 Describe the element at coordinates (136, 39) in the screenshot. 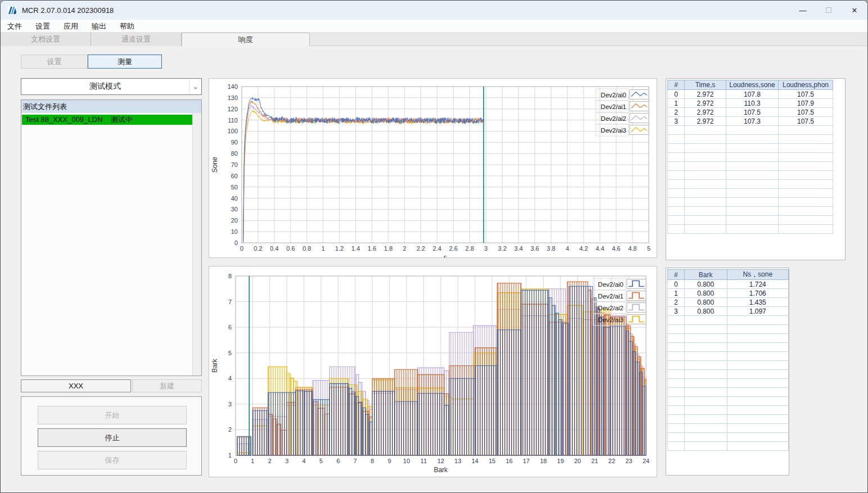

I see `tab-1: 通道设置` at that location.